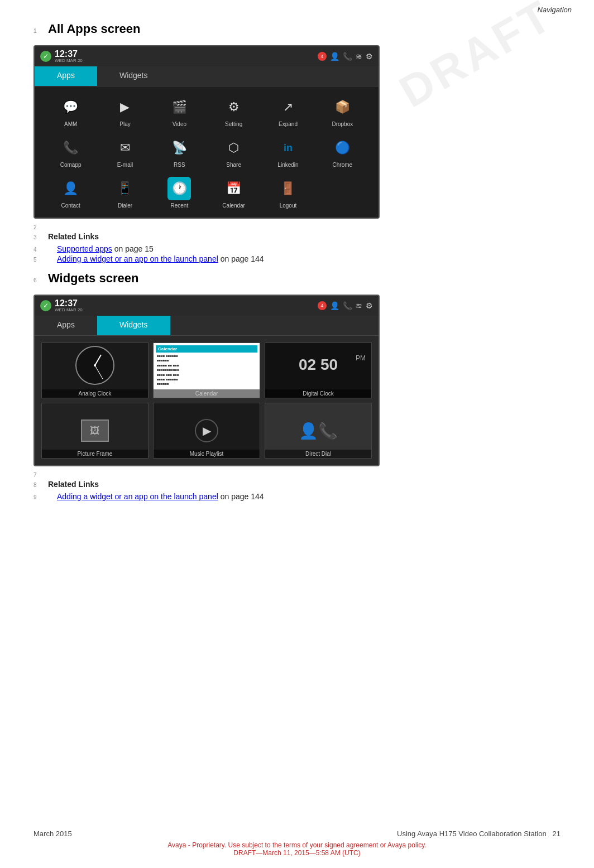 The width and height of the screenshot is (594, 868). I want to click on clock-center-dot, so click(95, 365).